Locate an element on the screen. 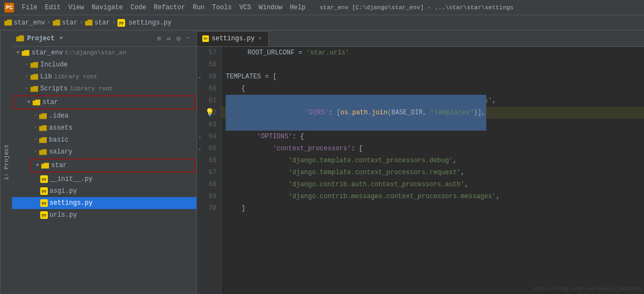  project-panel-label: 1: Project is located at coordinates (6, 162).